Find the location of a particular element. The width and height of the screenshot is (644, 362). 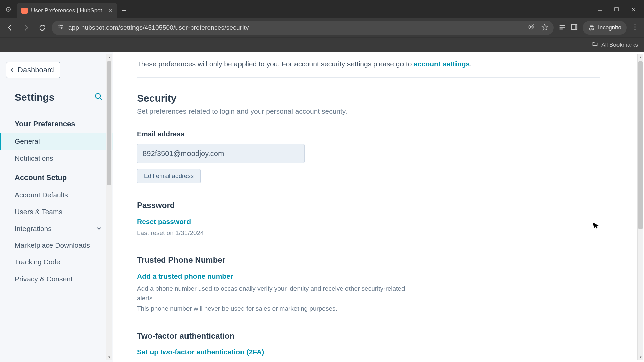

sidebar-item-integrations: Integrations is located at coordinates (56, 229).